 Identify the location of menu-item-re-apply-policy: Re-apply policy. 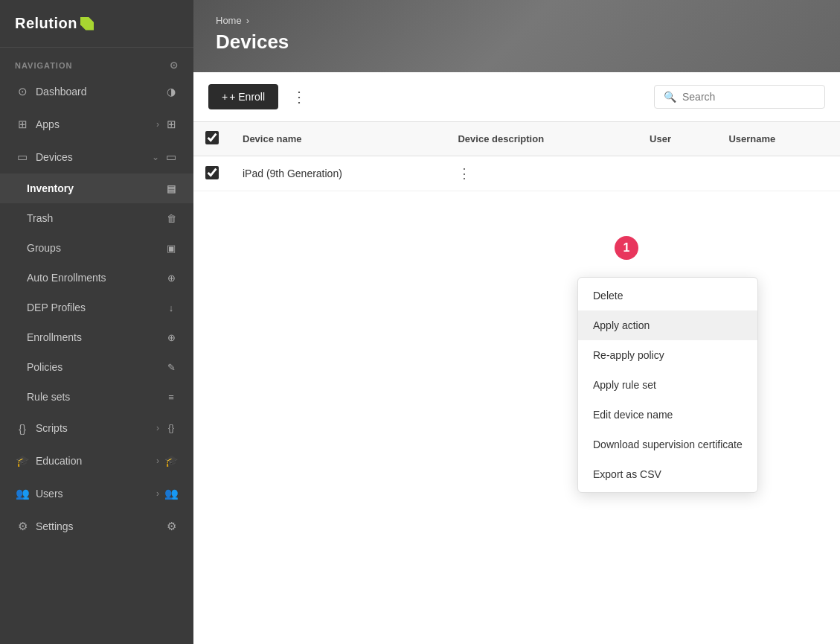
(668, 355).